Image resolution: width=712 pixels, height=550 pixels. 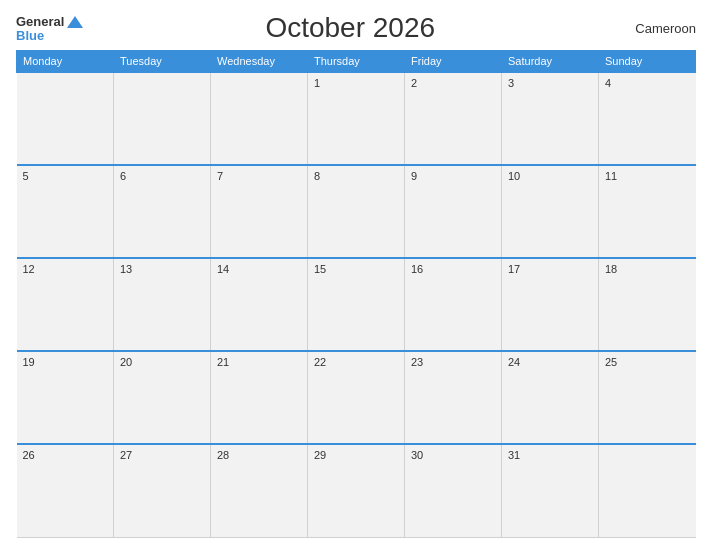 I want to click on calendar-cell: 3, so click(x=550, y=118).